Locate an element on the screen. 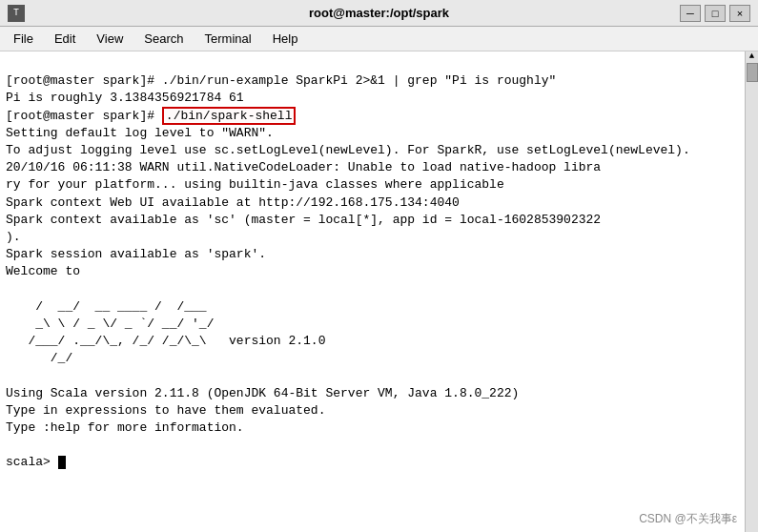 The image size is (758, 532). attribution: CSDN @不关我事ε is located at coordinates (688, 519).